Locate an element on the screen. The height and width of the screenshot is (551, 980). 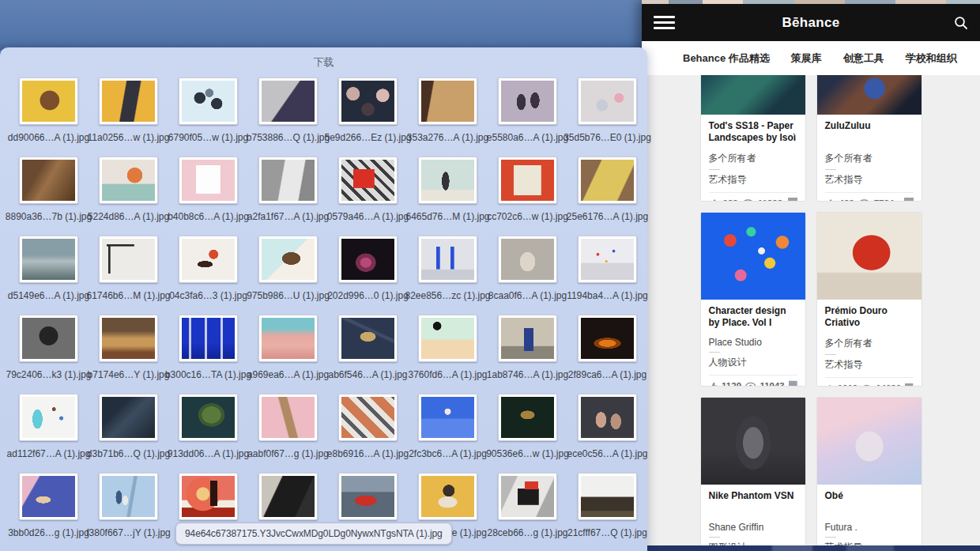
project-category: 人物设计 is located at coordinates (753, 362).